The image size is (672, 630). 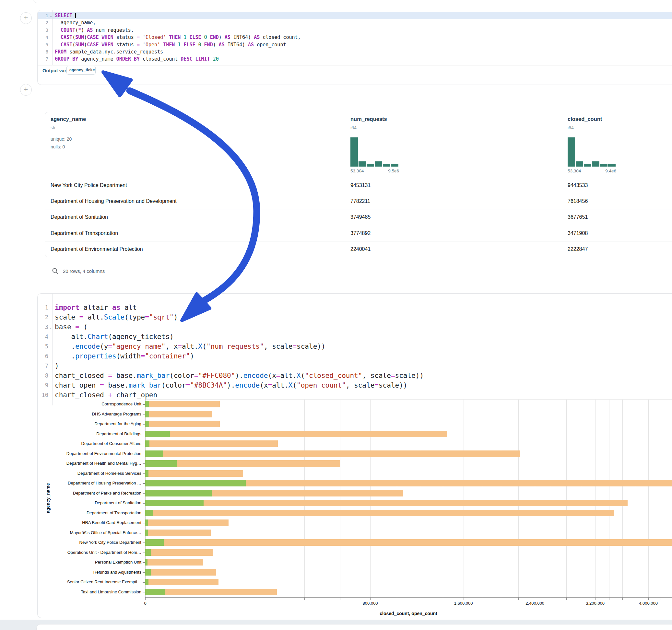 What do you see at coordinates (81, 70) in the screenshot?
I see `output-variable-pill: agency_tickets` at bounding box center [81, 70].